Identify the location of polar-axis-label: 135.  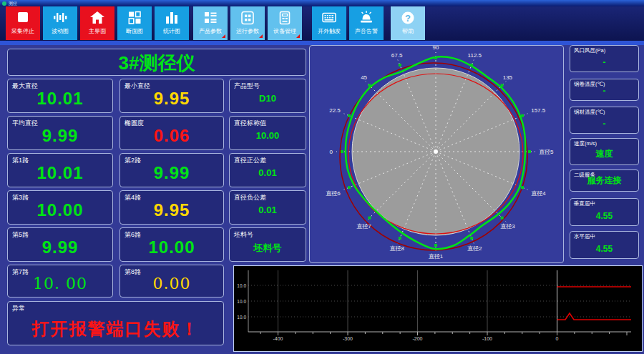
(508, 77).